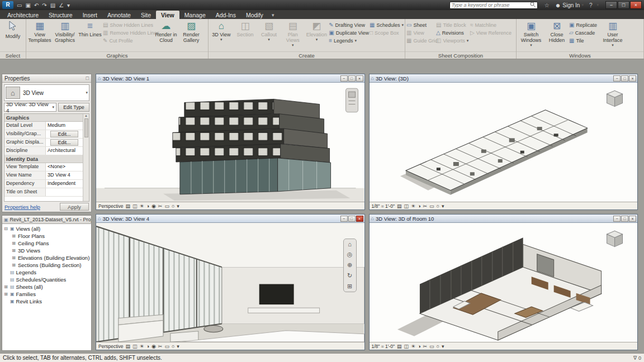 Image resolution: width=644 pixels, height=362 pixels. I want to click on tree-item-revit-links: ▣ Revit Links, so click(47, 302).